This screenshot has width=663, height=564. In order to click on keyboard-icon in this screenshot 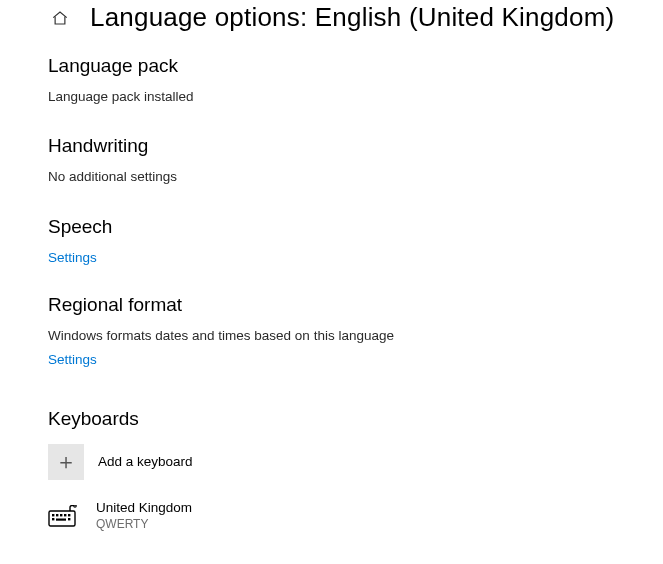, I will do `click(65, 516)`.